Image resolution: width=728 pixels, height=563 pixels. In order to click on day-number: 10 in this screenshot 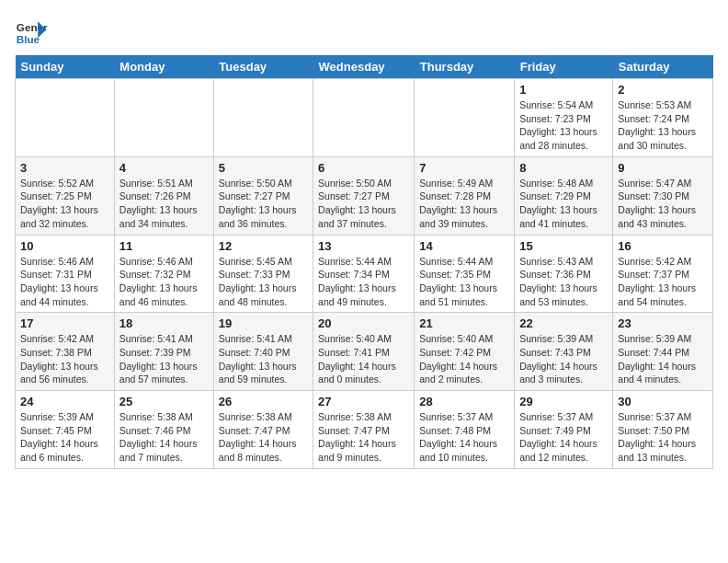, I will do `click(64, 247)`.